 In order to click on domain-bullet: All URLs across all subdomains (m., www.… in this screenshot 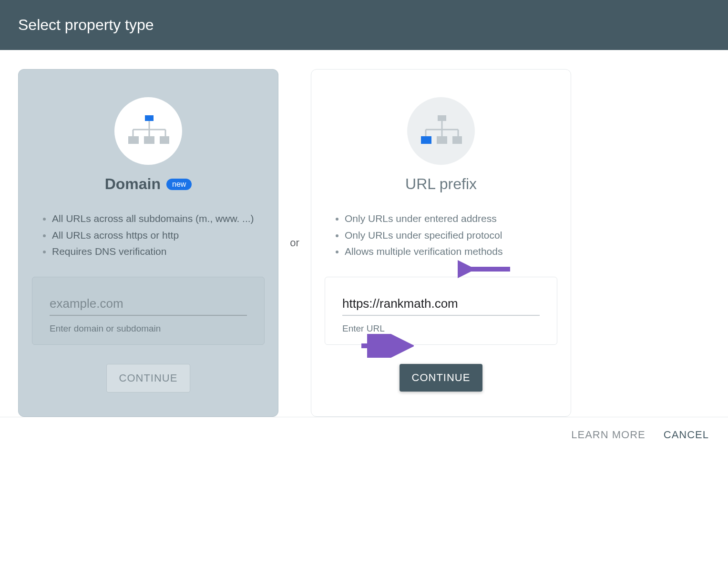, I will do `click(158, 219)`.